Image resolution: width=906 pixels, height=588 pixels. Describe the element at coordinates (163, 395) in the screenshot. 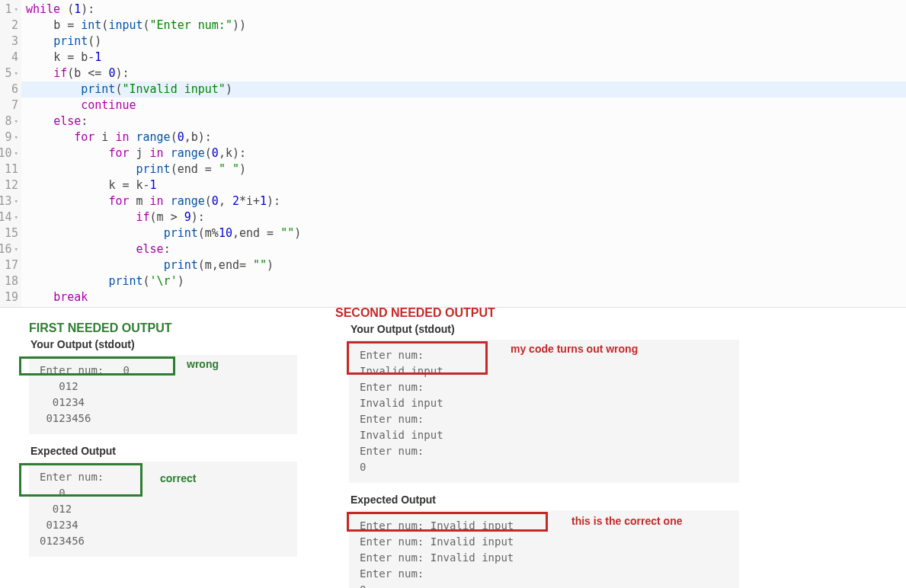

I see `first-your-output: Enter num: 0 012 01234 0123456` at that location.